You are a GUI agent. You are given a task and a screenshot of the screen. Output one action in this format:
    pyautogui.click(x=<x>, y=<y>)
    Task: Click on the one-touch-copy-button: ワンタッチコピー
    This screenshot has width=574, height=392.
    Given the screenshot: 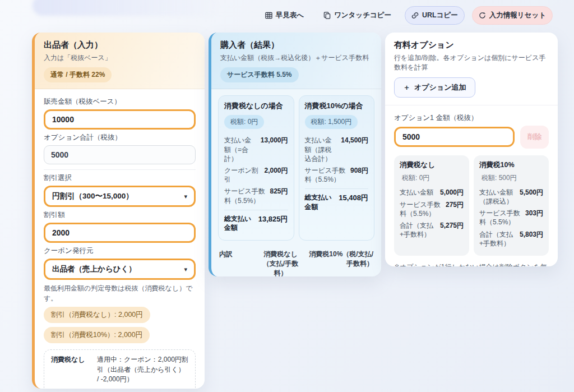 What is the action you would take?
    pyautogui.click(x=358, y=16)
    